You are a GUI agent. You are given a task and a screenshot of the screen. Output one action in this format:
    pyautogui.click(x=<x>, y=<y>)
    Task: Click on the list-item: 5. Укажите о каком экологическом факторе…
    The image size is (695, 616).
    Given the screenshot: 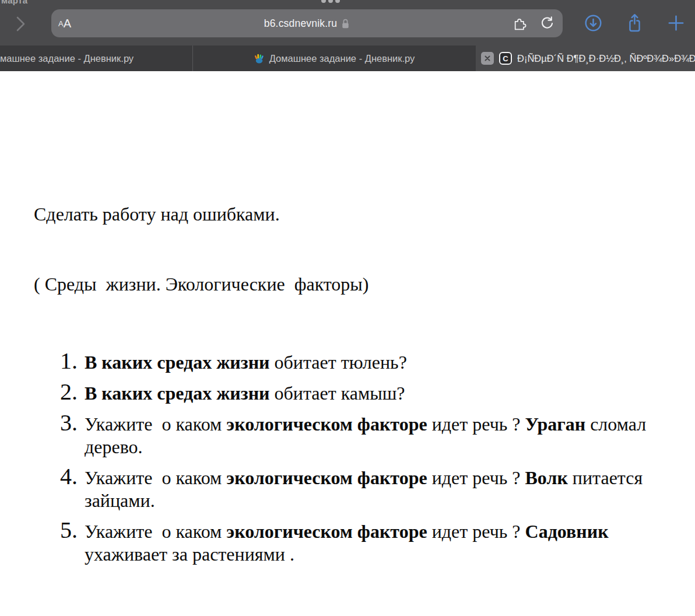 What is the action you would take?
    pyautogui.click(x=371, y=542)
    